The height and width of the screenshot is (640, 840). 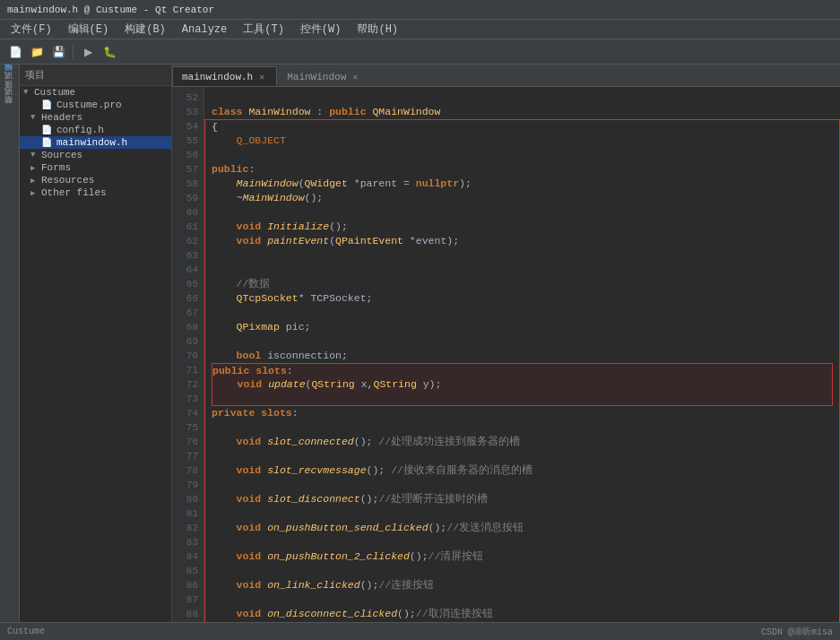 What do you see at coordinates (188, 585) in the screenshot?
I see `line-number-86: 86` at bounding box center [188, 585].